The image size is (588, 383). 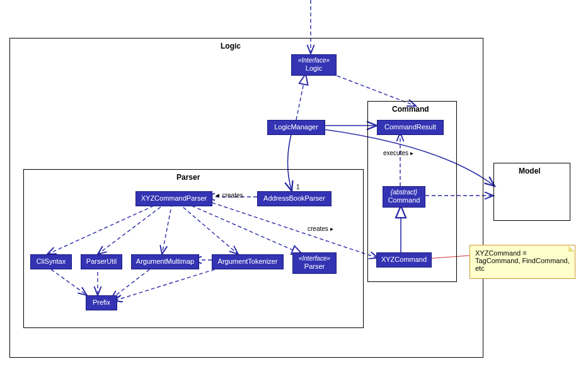 What do you see at coordinates (101, 303) in the screenshot?
I see `node-prefix: Prefix` at bounding box center [101, 303].